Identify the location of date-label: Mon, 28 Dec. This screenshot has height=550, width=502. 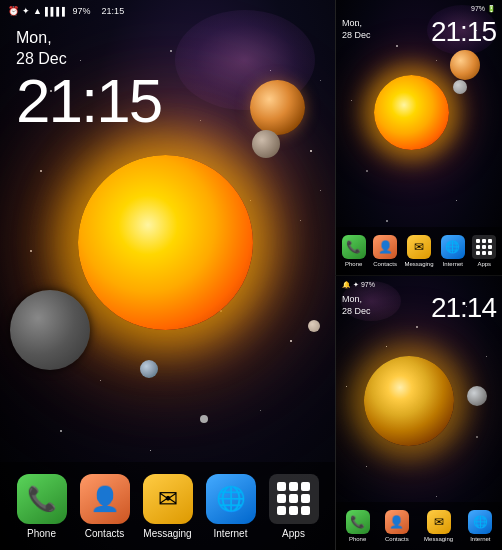
(88, 49).